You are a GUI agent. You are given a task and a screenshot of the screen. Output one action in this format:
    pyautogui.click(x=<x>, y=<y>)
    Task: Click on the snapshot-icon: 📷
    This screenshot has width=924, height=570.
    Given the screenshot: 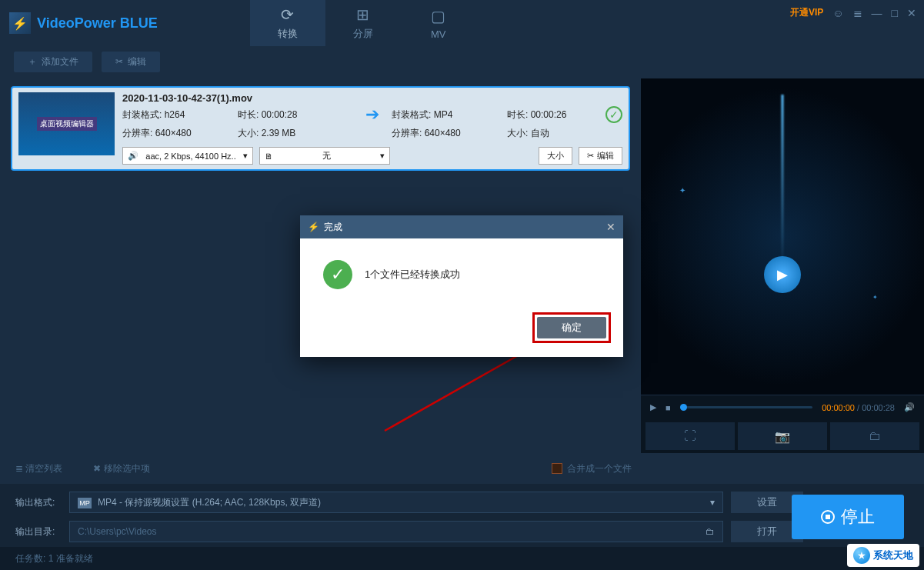 What is the action you would take?
    pyautogui.click(x=782, y=436)
    